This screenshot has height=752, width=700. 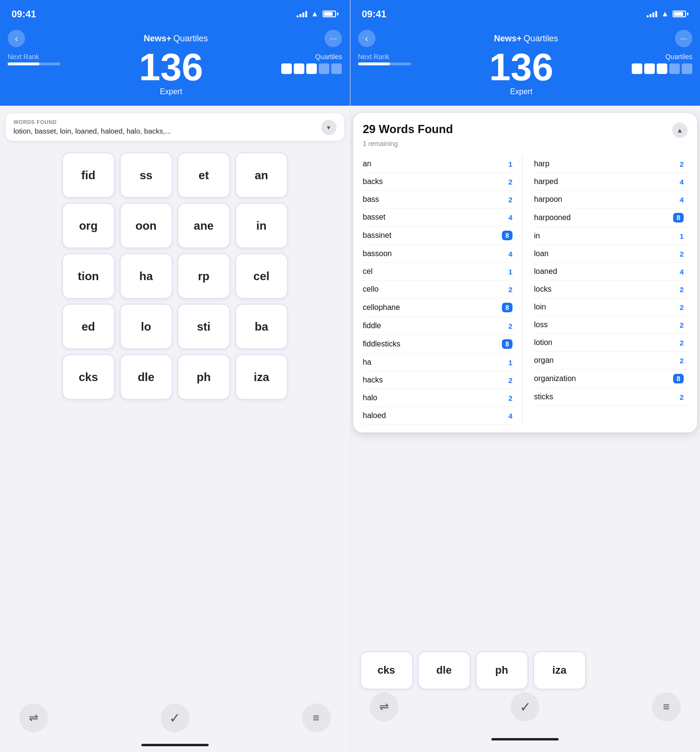 What do you see at coordinates (371, 289) in the screenshot?
I see `word-cello: cello` at bounding box center [371, 289].